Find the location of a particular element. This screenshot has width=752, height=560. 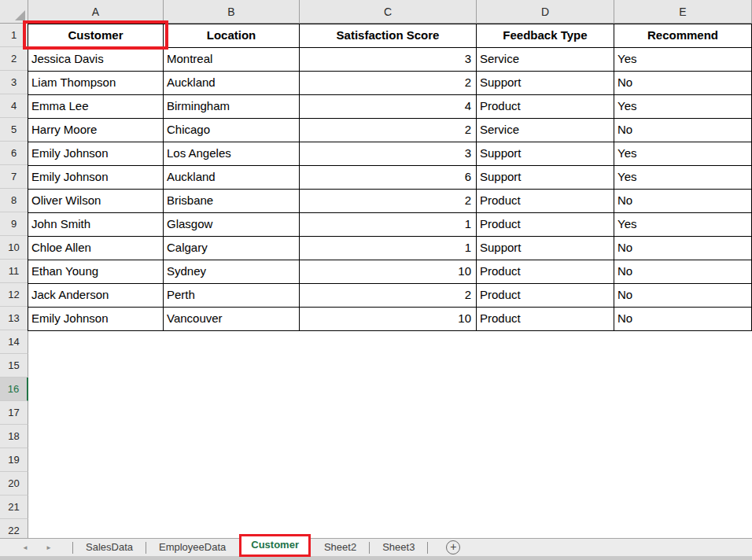

cell-b11: Sydney is located at coordinates (231, 272).